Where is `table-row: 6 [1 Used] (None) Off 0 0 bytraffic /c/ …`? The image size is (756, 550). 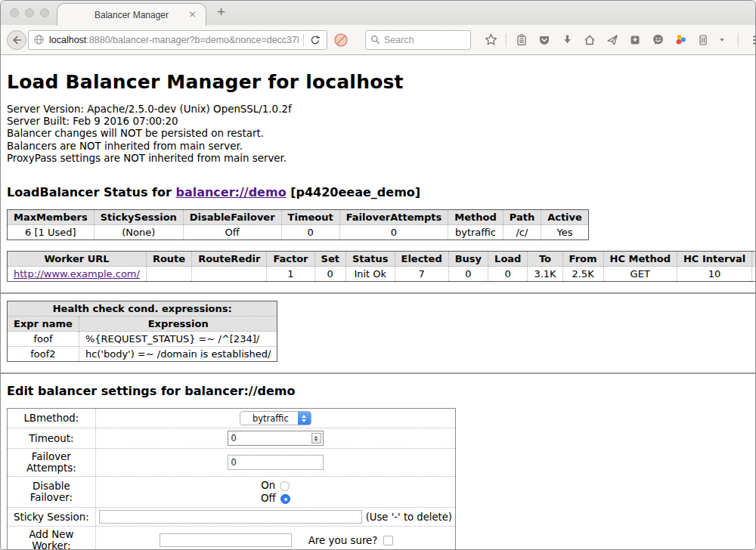 table-row: 6 [1 Used] (None) Off 0 0 bytraffic /c/ … is located at coordinates (298, 233).